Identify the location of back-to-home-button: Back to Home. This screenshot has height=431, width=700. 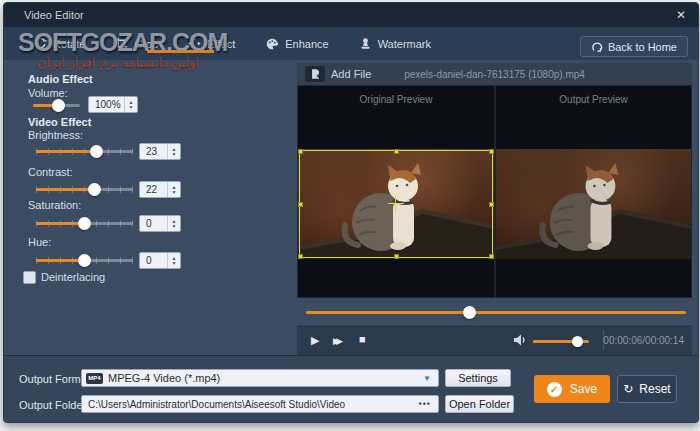
(634, 46).